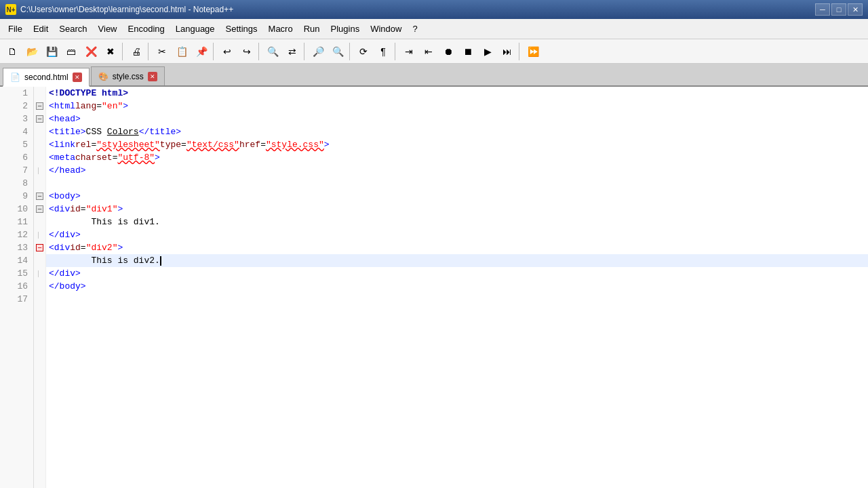 The width and height of the screenshot is (868, 488). I want to click on macro-next-button: ⏭, so click(507, 52).